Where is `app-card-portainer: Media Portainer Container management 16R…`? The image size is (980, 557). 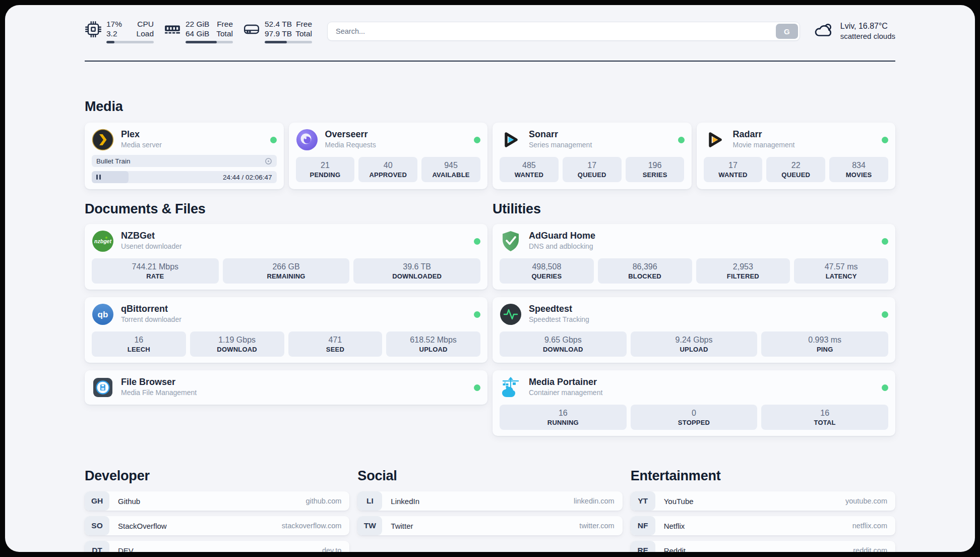 app-card-portainer: Media Portainer Container management 16R… is located at coordinates (694, 403).